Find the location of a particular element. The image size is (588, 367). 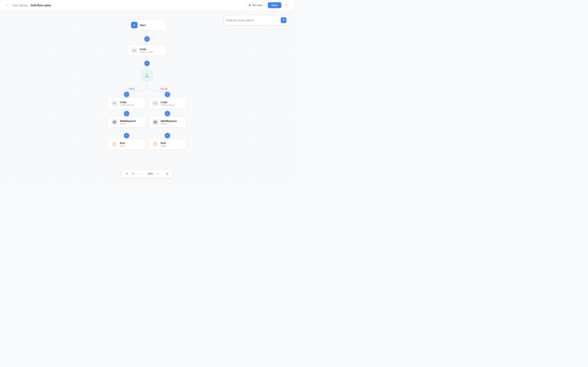

add-node-btn-right-2: + is located at coordinates (167, 114).